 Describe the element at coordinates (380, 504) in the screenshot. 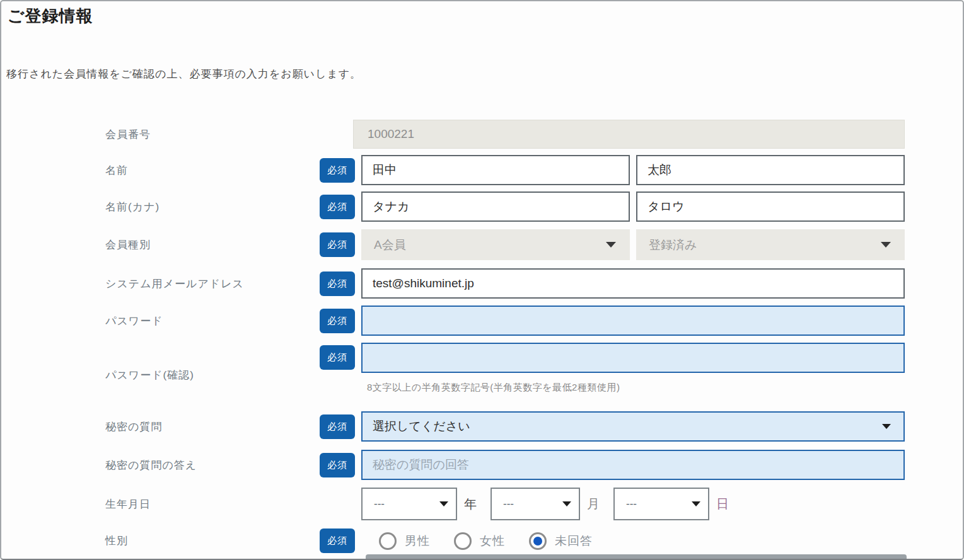

I see `birth-year-value: ---` at that location.